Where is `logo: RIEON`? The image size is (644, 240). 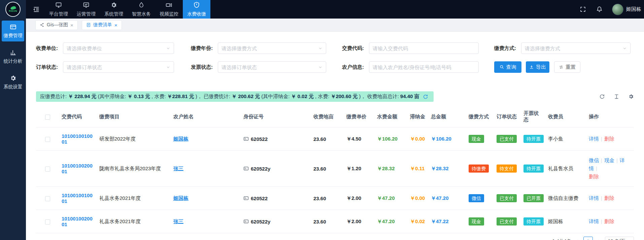 logo: RIEON is located at coordinates (13, 9).